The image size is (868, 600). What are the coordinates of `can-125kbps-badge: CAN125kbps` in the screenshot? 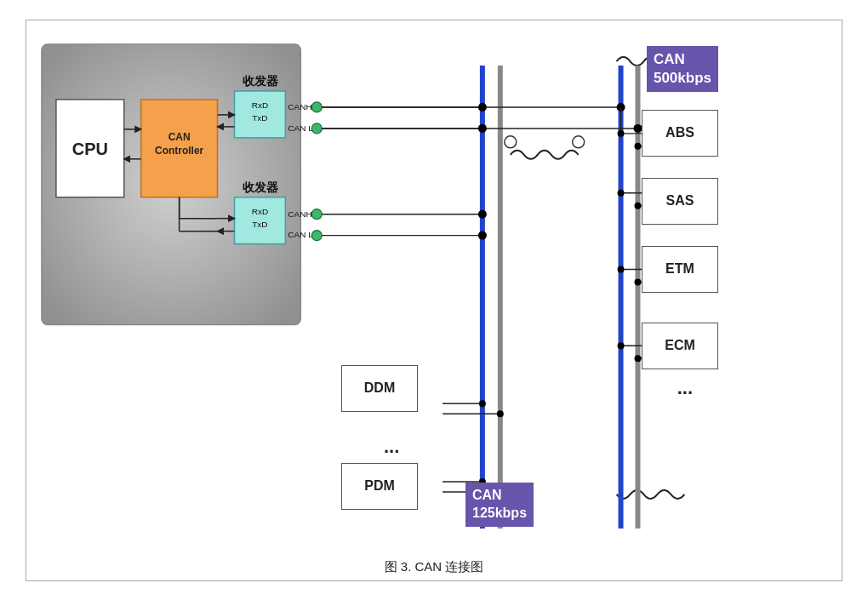 It's located at (500, 505).